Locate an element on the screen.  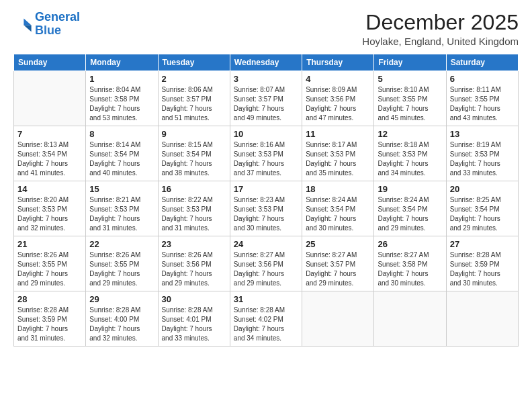
calendar-cell: 29Sunrise: 8:28 AMSunset: 4:00 PMDayligh… is located at coordinates (122, 319).